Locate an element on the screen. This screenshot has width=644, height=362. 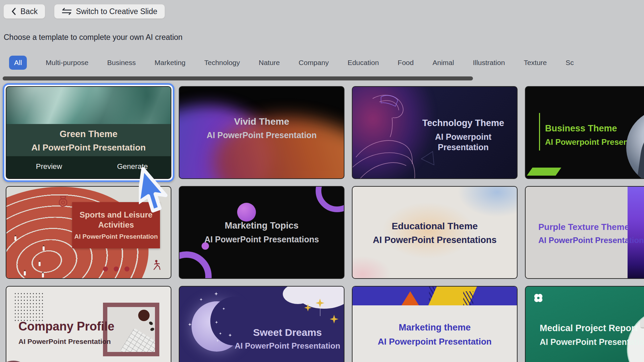
orange-triangle is located at coordinates (410, 298).